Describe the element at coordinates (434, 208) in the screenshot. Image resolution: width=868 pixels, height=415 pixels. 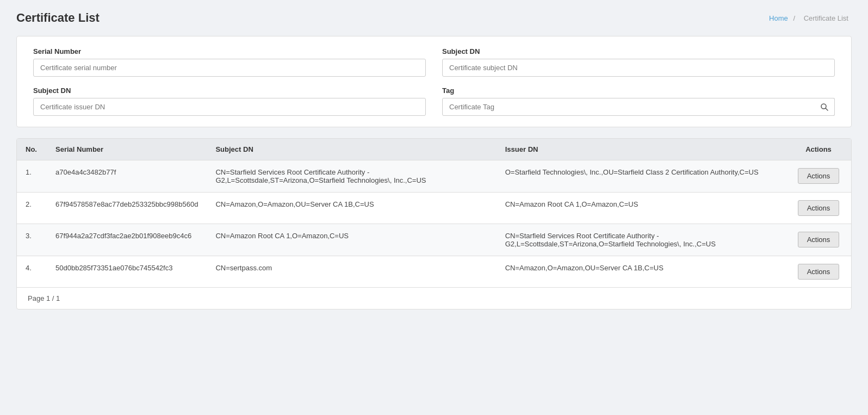
I see `table-row: 2. 67f94578587e8ac77deb253325bbc998b560d…` at that location.